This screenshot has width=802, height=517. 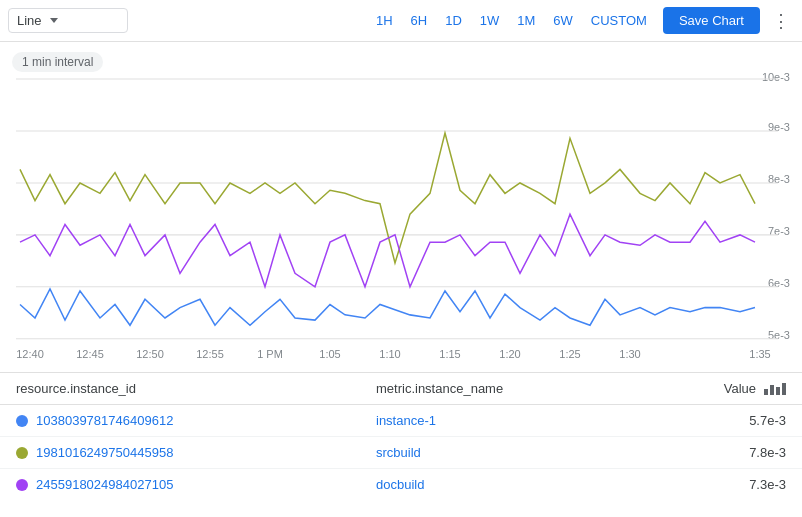 What do you see at coordinates (401, 389) in the screenshot?
I see `legend-header: resource.instance_id metric.instance_nam…` at bounding box center [401, 389].